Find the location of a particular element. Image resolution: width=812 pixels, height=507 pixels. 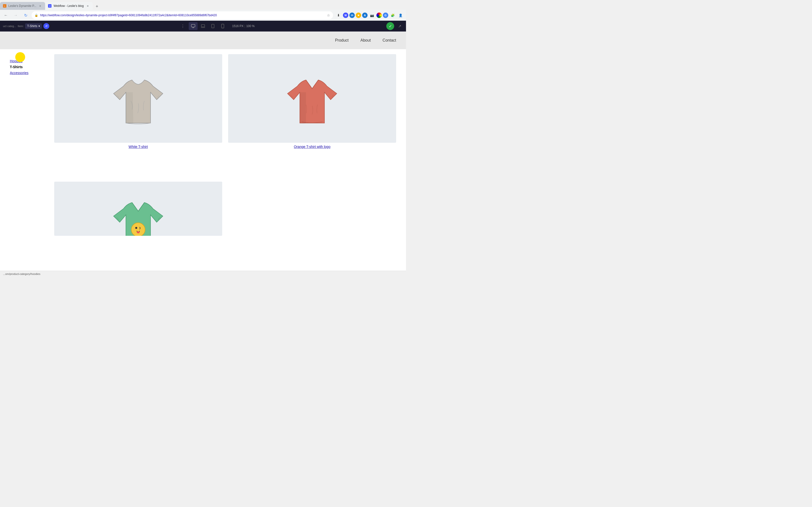

product-card-orange: Orange T-shirt with logo is located at coordinates (312, 115).